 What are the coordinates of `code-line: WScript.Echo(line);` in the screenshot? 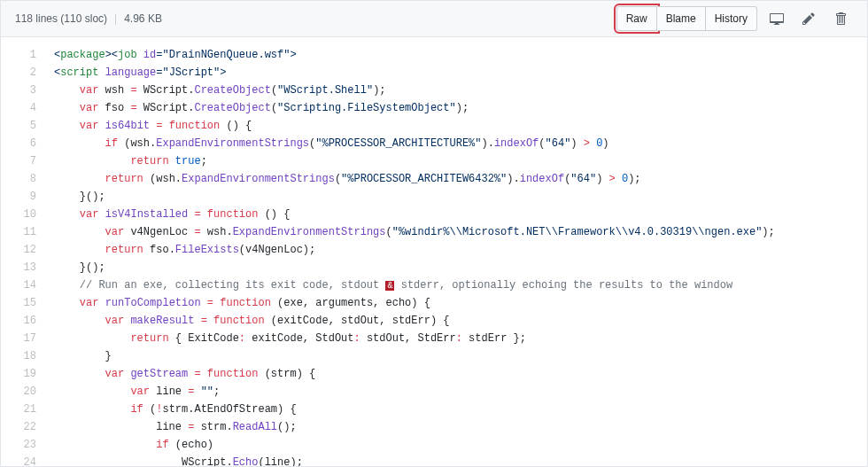 It's located at (456, 461).